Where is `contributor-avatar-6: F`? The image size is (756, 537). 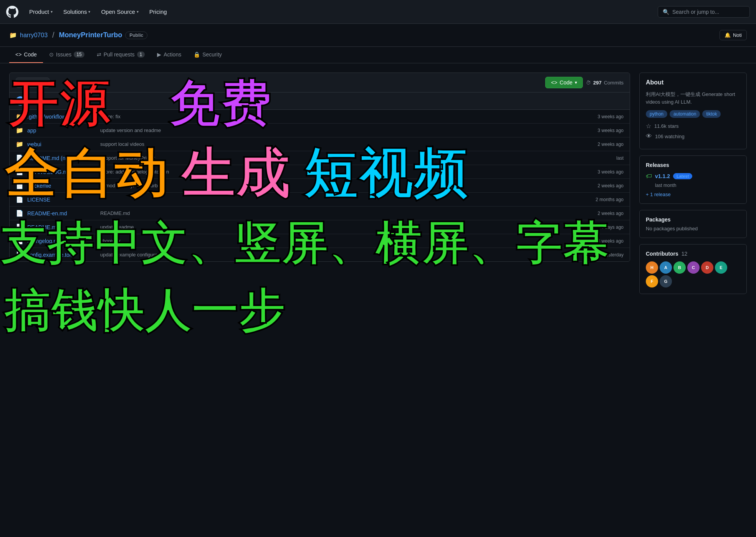 contributor-avatar-6: F is located at coordinates (652, 281).